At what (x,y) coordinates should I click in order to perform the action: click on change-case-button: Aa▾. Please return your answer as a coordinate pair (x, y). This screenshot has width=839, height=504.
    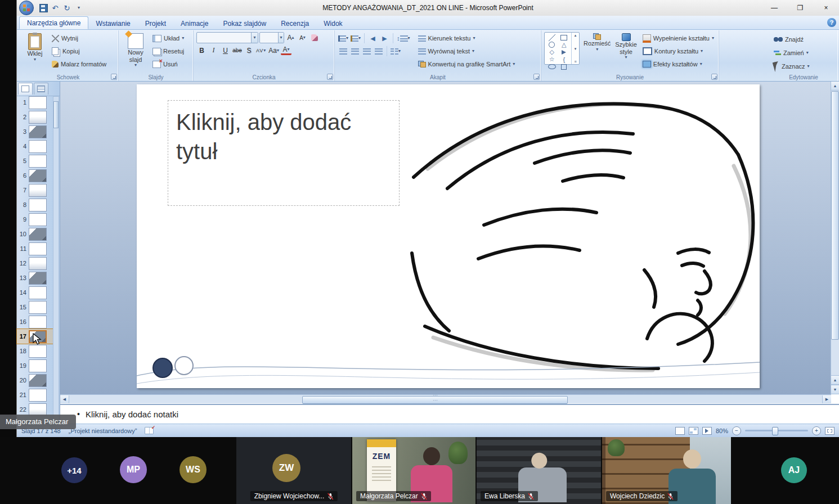
    Looking at the image, I should click on (273, 51).